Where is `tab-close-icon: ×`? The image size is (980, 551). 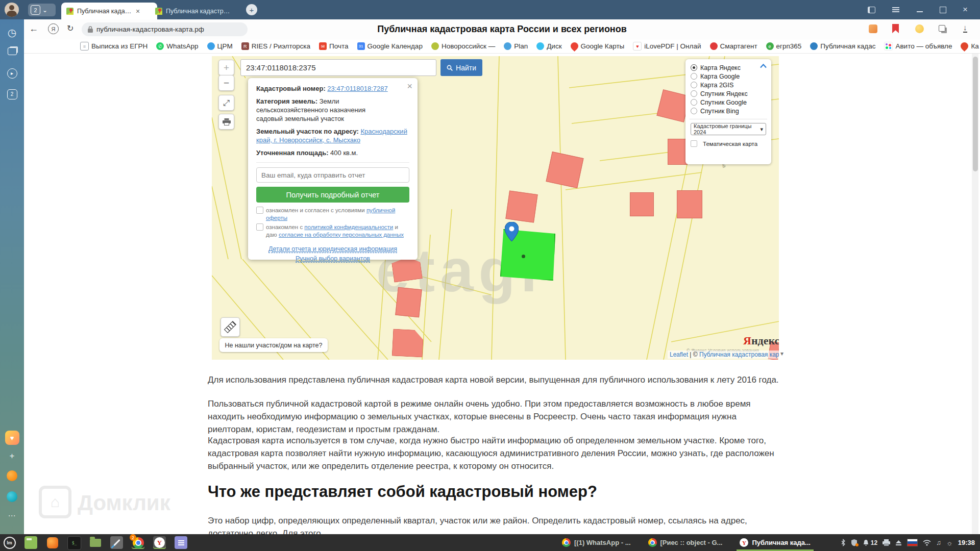 tab-close-icon: × is located at coordinates (138, 11).